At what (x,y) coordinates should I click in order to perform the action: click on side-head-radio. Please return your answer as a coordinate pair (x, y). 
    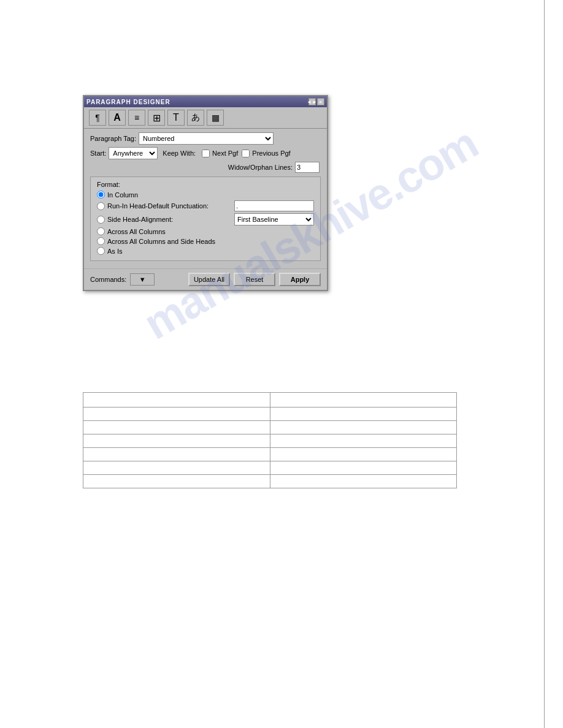
    Looking at the image, I should click on (101, 219).